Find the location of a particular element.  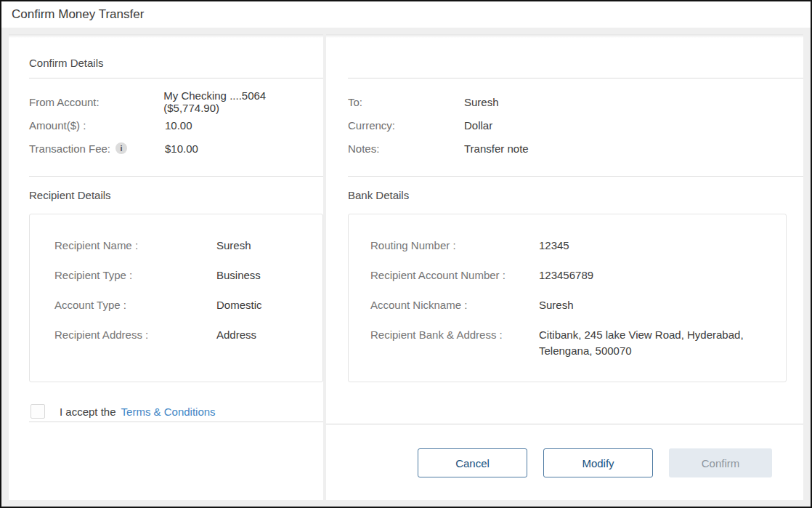

confirm-details-right-rows: To: Suresh Currency: Dollar Notes: Trans… is located at coordinates (575, 119).